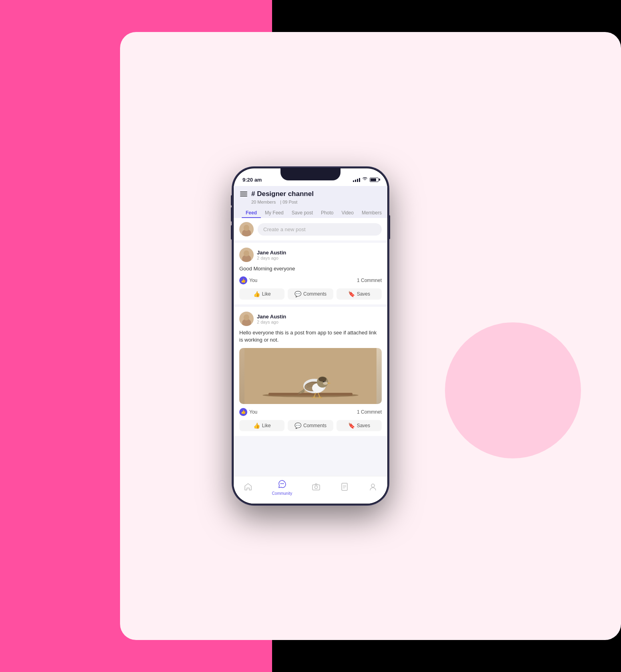 The width and height of the screenshot is (621, 672). Describe the element at coordinates (248, 412) in the screenshot. I see `like-meta-2: 👍 You` at that location.